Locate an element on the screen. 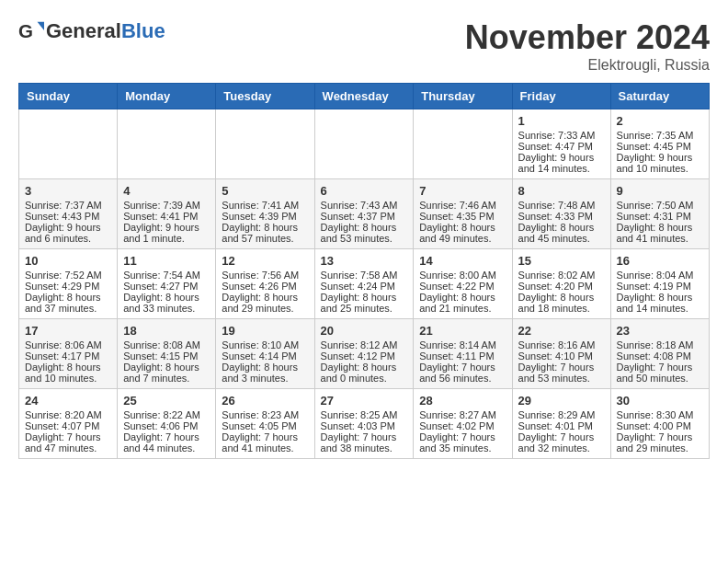 Image resolution: width=728 pixels, height=563 pixels. calendar-cell: 4Sunrise: 7:39 AMSunset: 4:41 PMDaylight… is located at coordinates (167, 214).